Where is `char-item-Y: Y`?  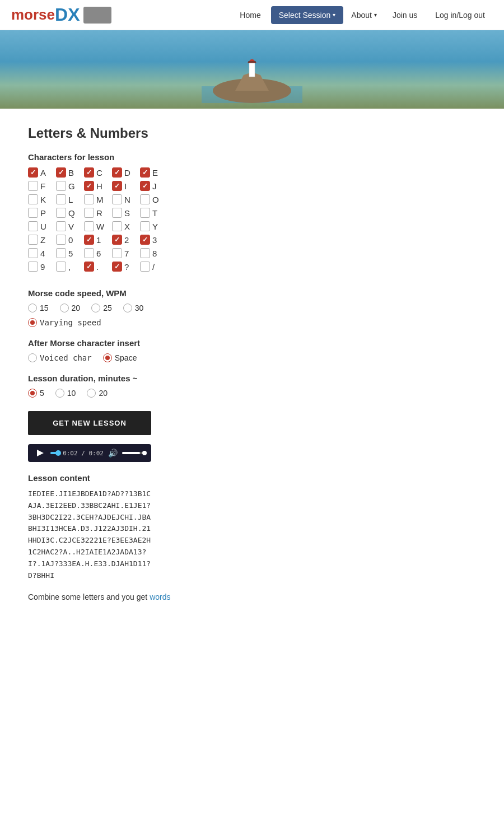
char-item-Y: Y is located at coordinates (152, 226).